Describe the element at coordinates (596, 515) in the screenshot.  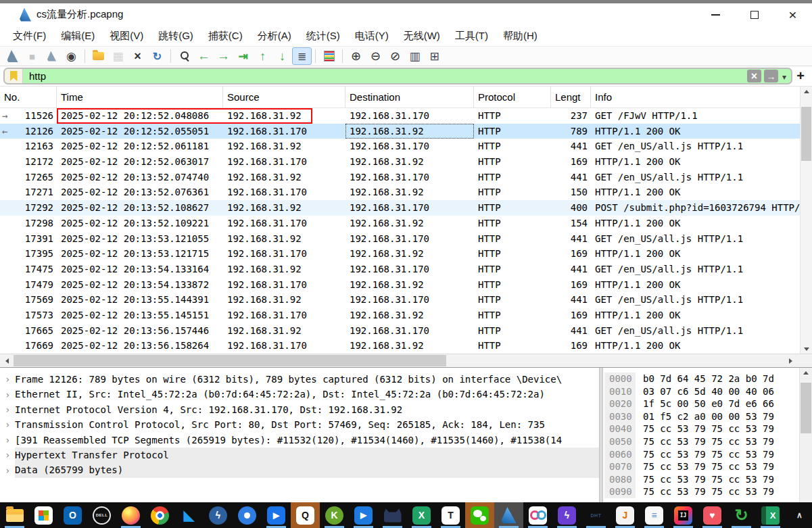
I see `taskbar-dht-app: DHT` at that location.